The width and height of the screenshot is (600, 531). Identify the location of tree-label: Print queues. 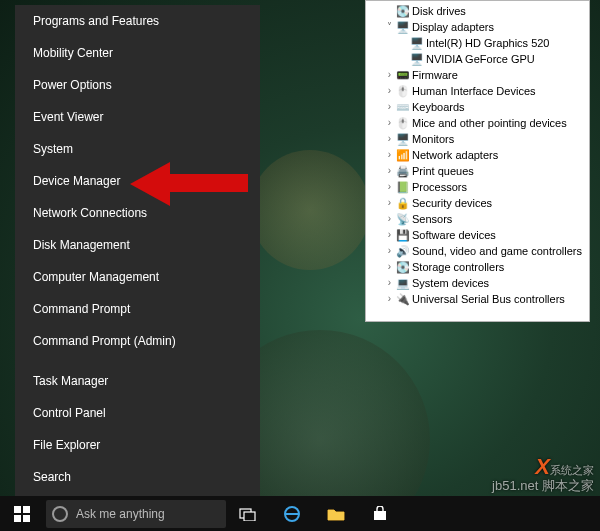
(442, 171).